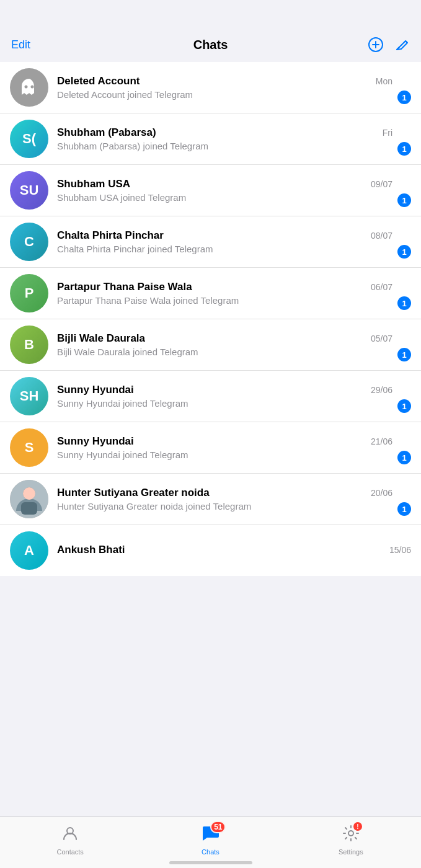  I want to click on list-item: Hunter Sutiyana Greater noida20/06Hunter…, so click(211, 500).